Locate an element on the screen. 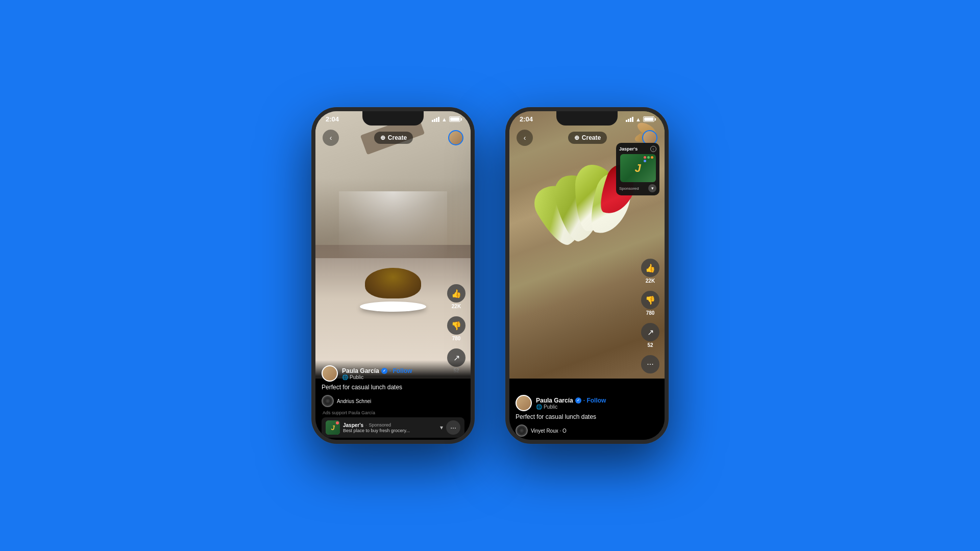  status-time-1: 2:04 is located at coordinates (332, 119).